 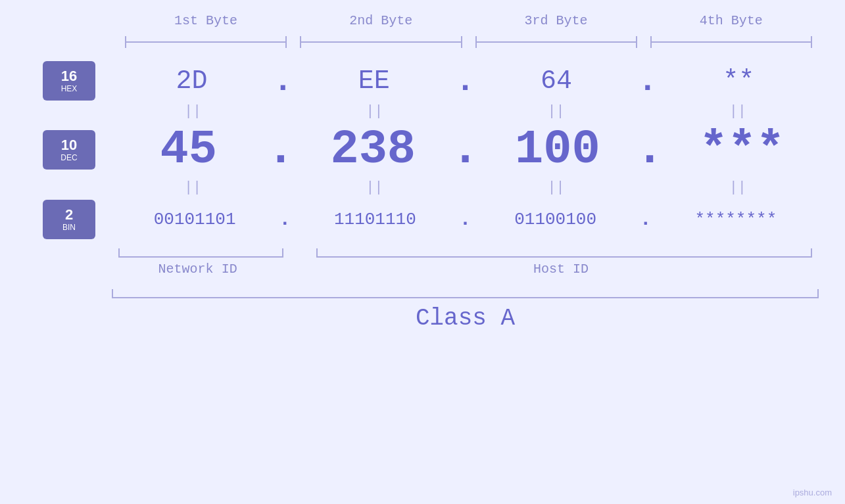 I want to click on dec-badge: 10 DEC, so click(x=69, y=150).